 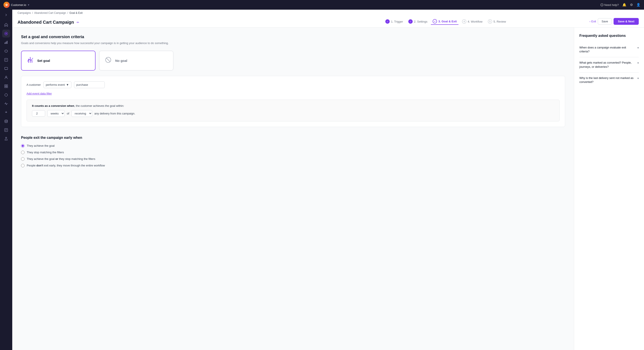 I want to click on conversion-text: It counts as a conversion when, the cust…, so click(x=293, y=106).